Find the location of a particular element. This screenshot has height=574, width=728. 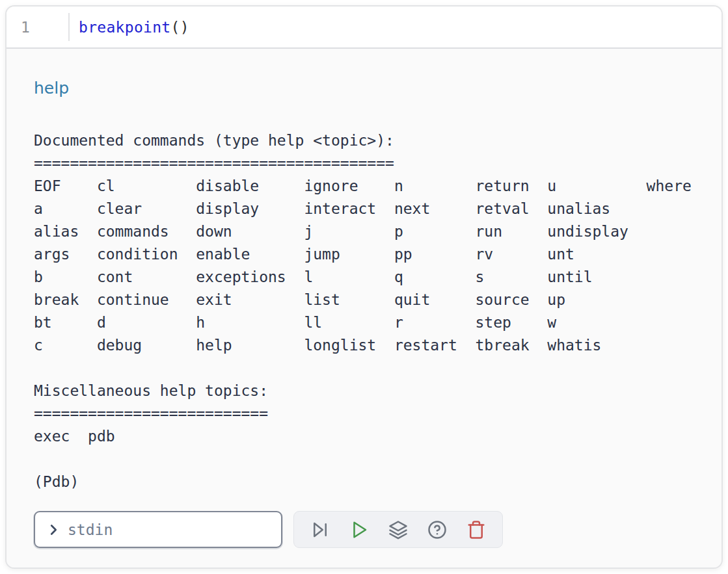

clear-button is located at coordinates (476, 530).